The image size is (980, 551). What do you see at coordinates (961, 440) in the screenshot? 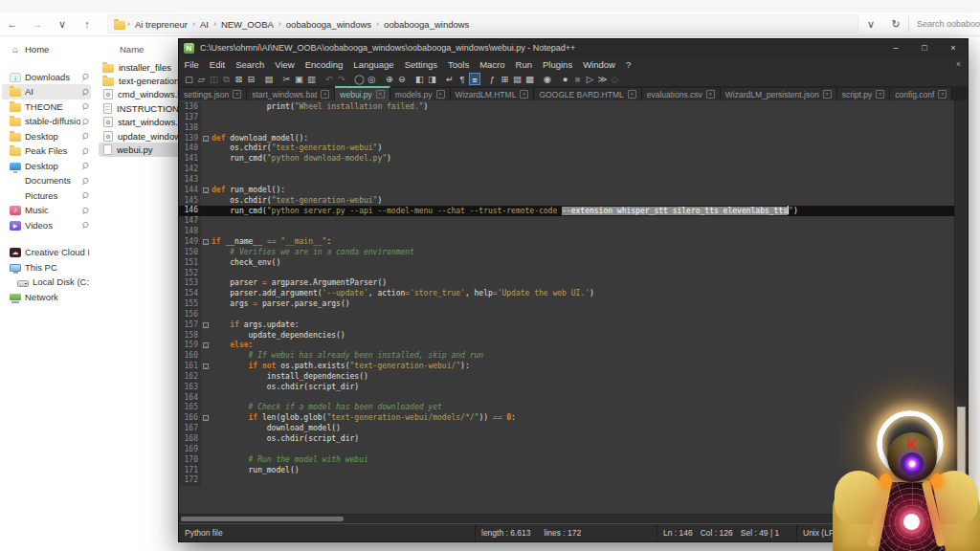
I see `vertical-scrollbar-thumb` at bounding box center [961, 440].